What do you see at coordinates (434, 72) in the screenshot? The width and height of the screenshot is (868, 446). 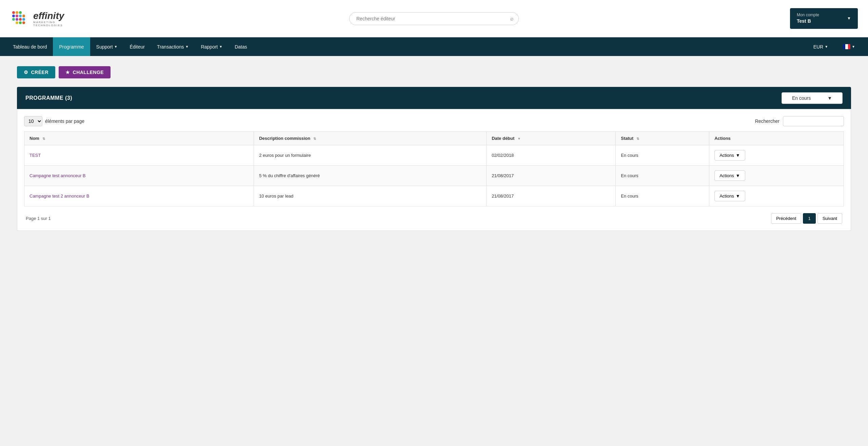 I see `action-buttons: ⚙ CRÉER ★ CHALLENGE` at bounding box center [434, 72].